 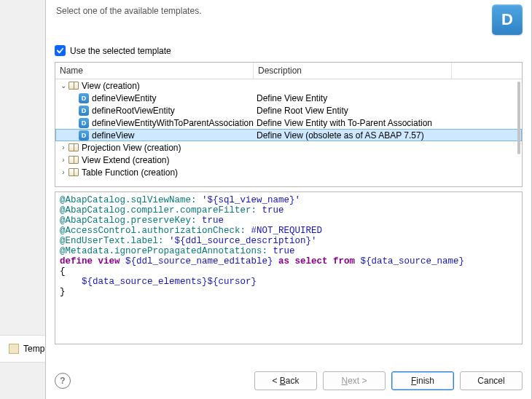 What do you see at coordinates (354, 381) in the screenshot?
I see `next-button: Next >` at bounding box center [354, 381].